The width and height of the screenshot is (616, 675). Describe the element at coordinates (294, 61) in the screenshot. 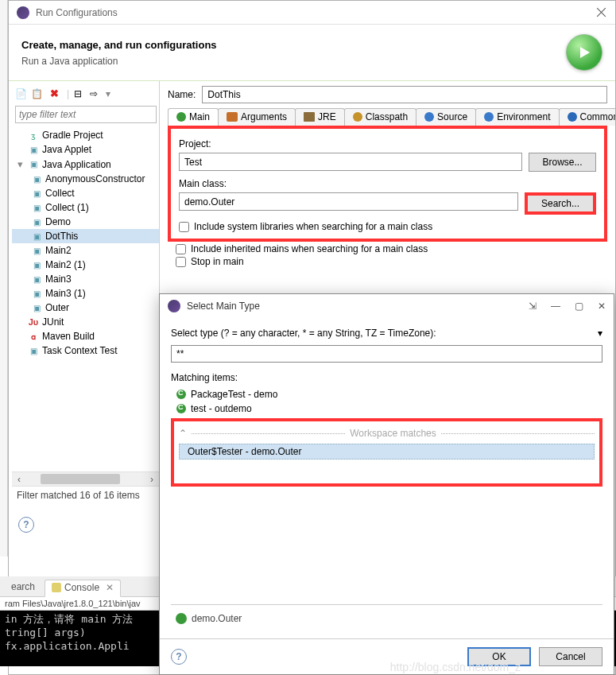

I see `header-subtitle: Run a Java application` at that location.